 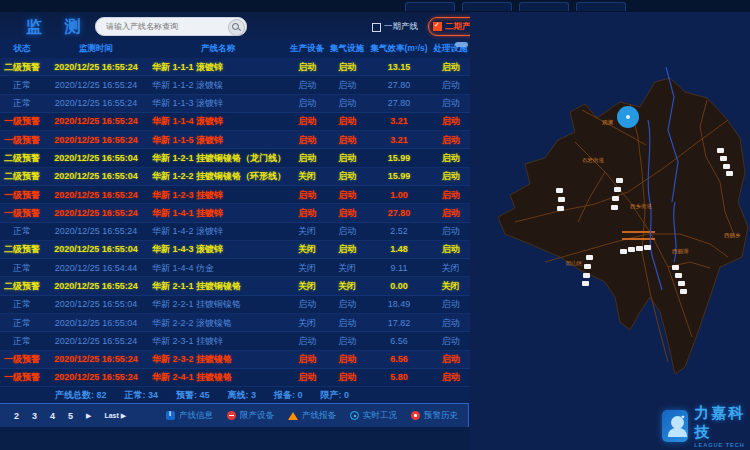 What do you see at coordinates (235, 323) in the screenshot?
I see `table-row: 正常2020/12/25 16:55:04华新 2-2-2 滚镀镍铬关闭启动17…` at bounding box center [235, 323].